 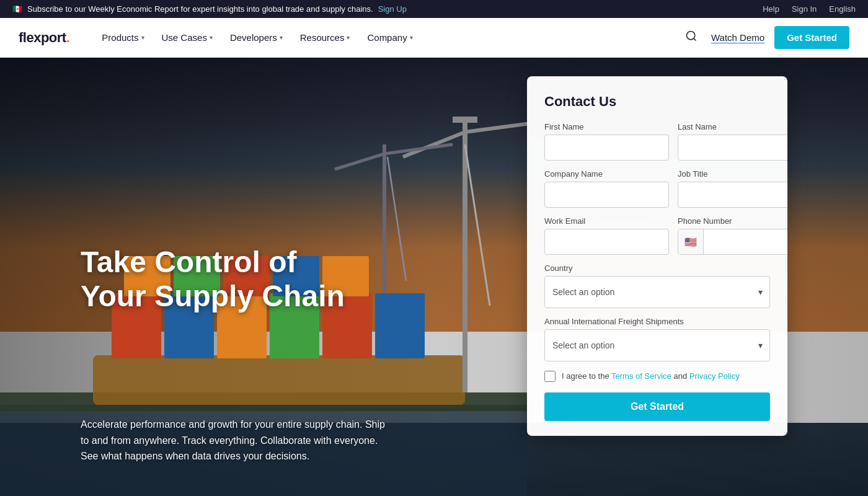 I want to click on nav-actions: Watch Demo Get Started, so click(x=765, y=37).